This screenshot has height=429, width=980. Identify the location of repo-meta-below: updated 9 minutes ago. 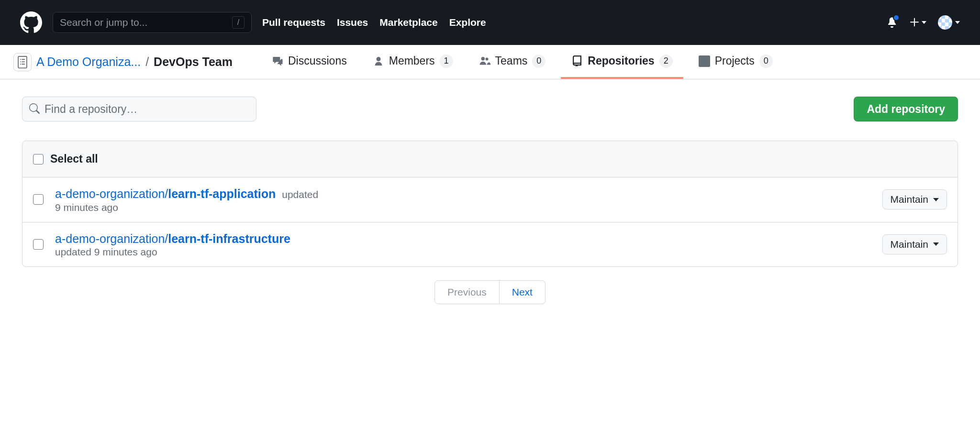
(463, 252).